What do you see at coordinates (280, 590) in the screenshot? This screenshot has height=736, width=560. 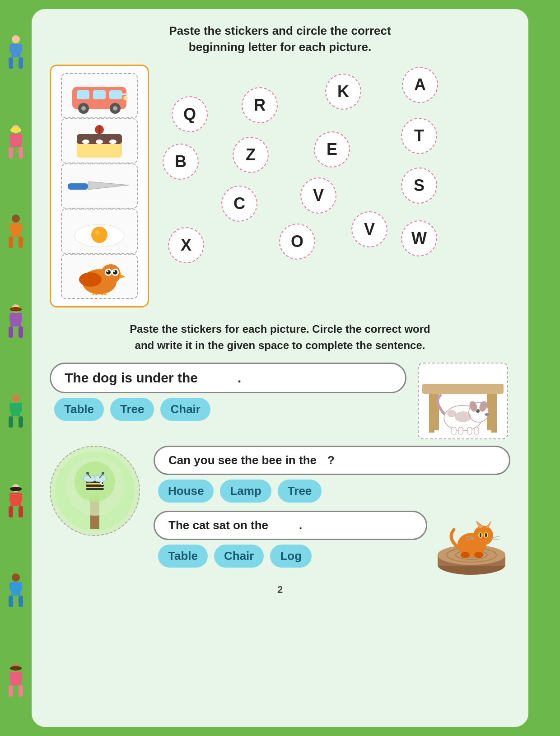 I see `page-number: 2` at bounding box center [280, 590].